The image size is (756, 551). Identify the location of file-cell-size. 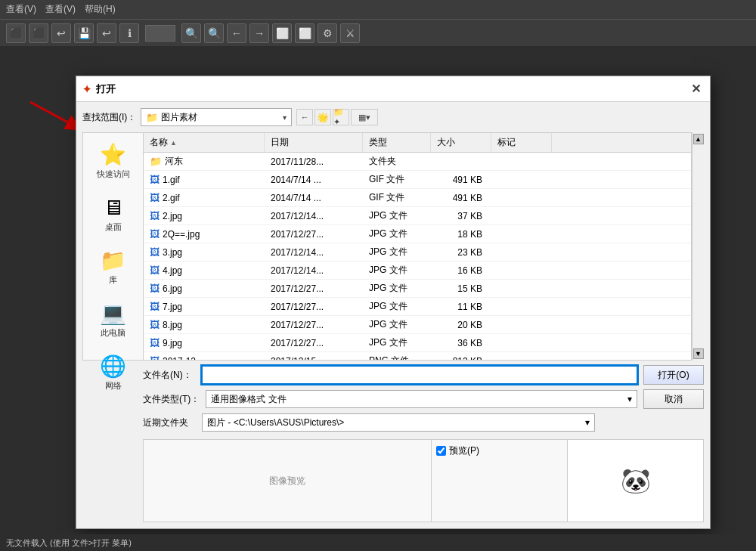
(461, 162).